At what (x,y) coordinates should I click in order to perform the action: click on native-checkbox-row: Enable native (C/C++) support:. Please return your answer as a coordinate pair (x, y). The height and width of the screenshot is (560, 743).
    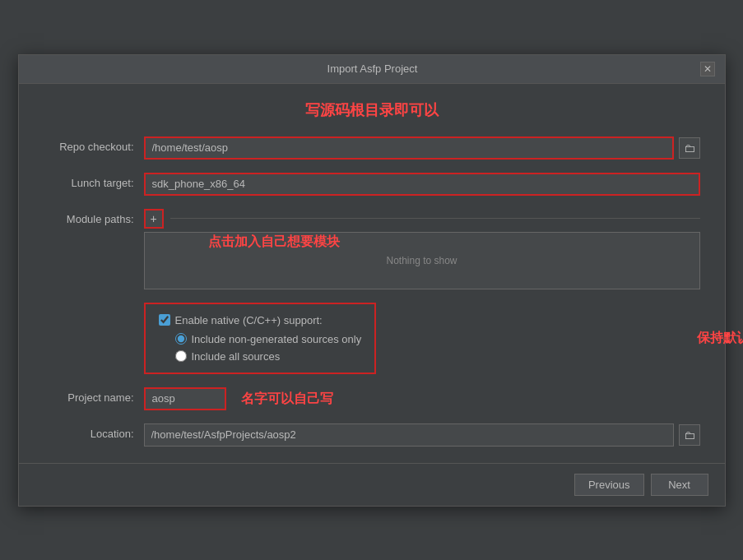
    Looking at the image, I should click on (260, 321).